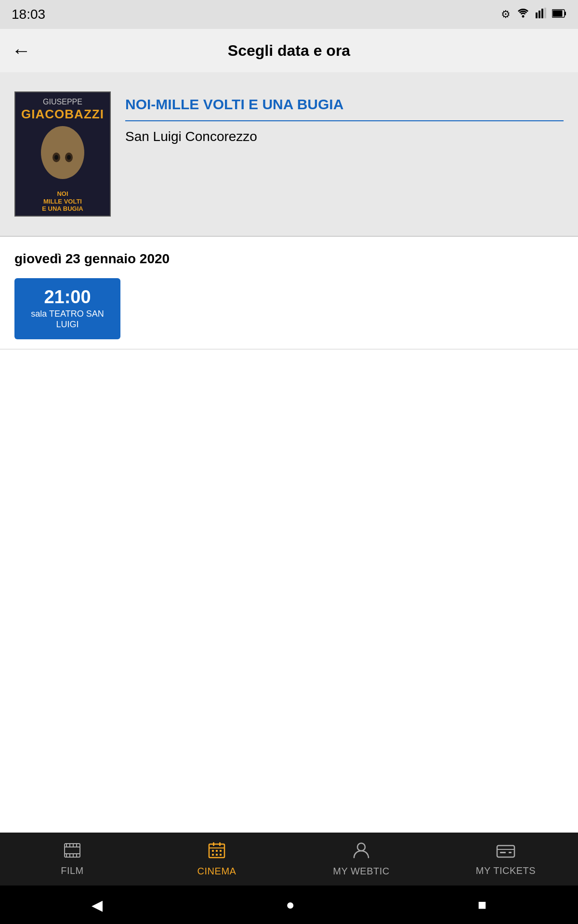  Describe the element at coordinates (344, 137) in the screenshot. I see `event-location: San Luigi Concorezzo` at that location.